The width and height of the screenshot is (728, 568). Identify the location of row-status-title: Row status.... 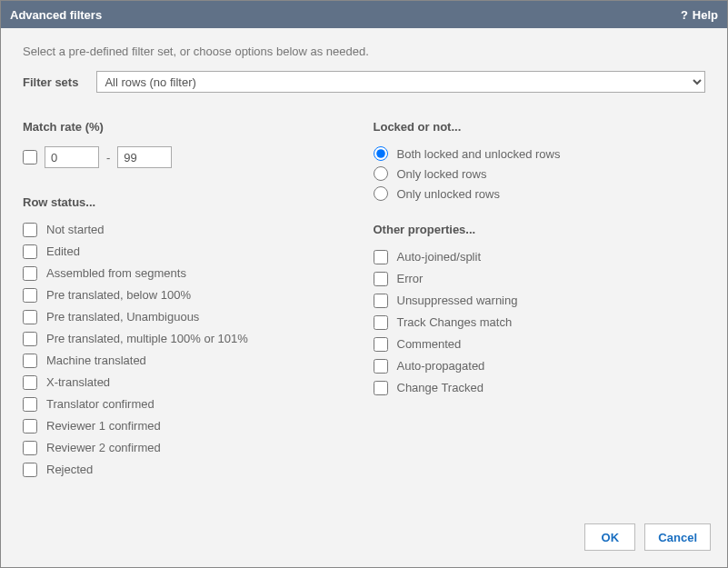
(189, 202).